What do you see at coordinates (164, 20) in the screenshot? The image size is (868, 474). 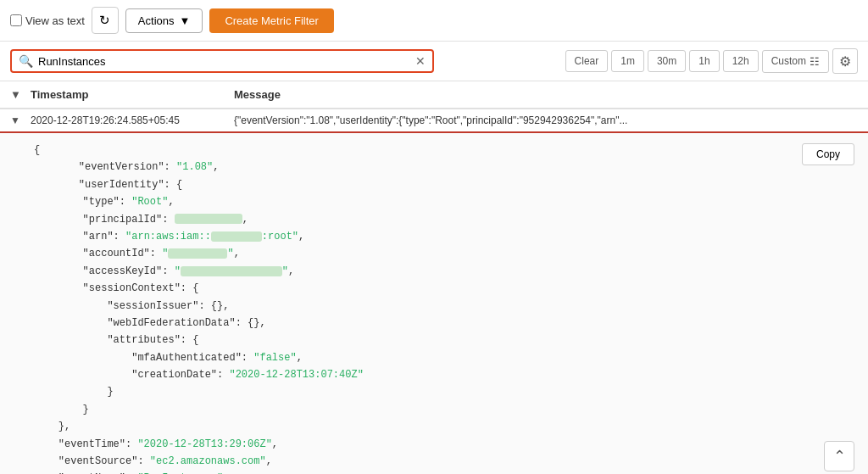 I see `actions-button: Actions ▼` at bounding box center [164, 20].